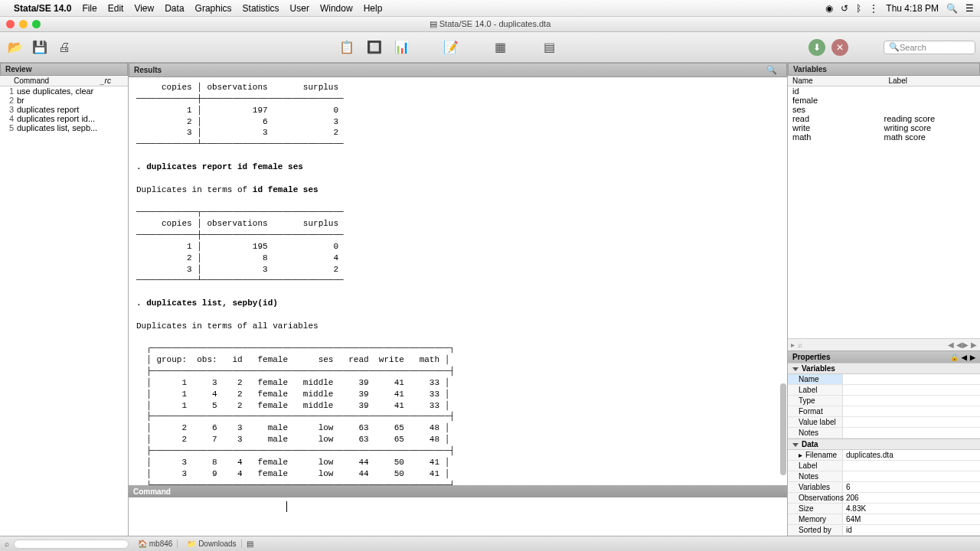  What do you see at coordinates (211, 543) in the screenshot?
I see `breadcrumb-downloads: 📁 Downloads` at bounding box center [211, 543].